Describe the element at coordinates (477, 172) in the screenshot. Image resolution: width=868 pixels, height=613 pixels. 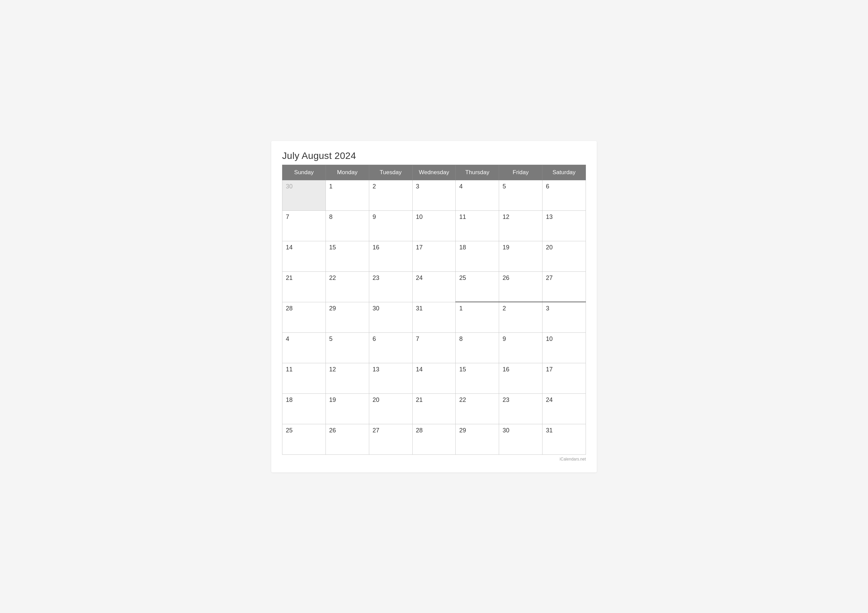
I see `header-day-thursday: Thursday` at that location.